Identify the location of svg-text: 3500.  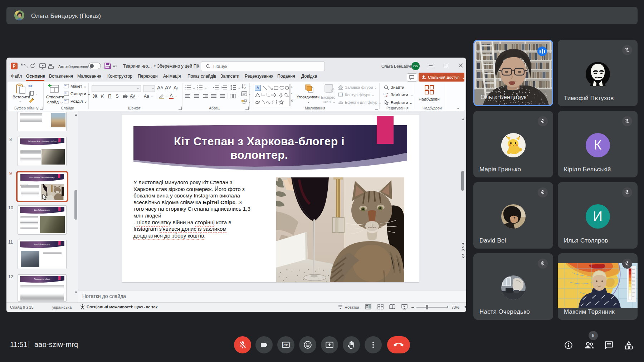
(634, 273).